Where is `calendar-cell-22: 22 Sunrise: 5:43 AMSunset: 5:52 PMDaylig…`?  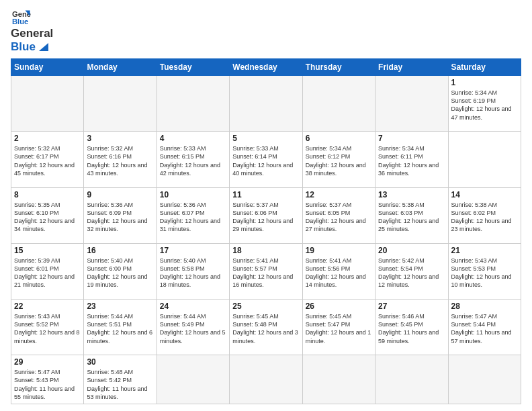 calendar-cell-22: 22 Sunrise: 5:43 AMSunset: 5:52 PMDaylig… is located at coordinates (48, 328).